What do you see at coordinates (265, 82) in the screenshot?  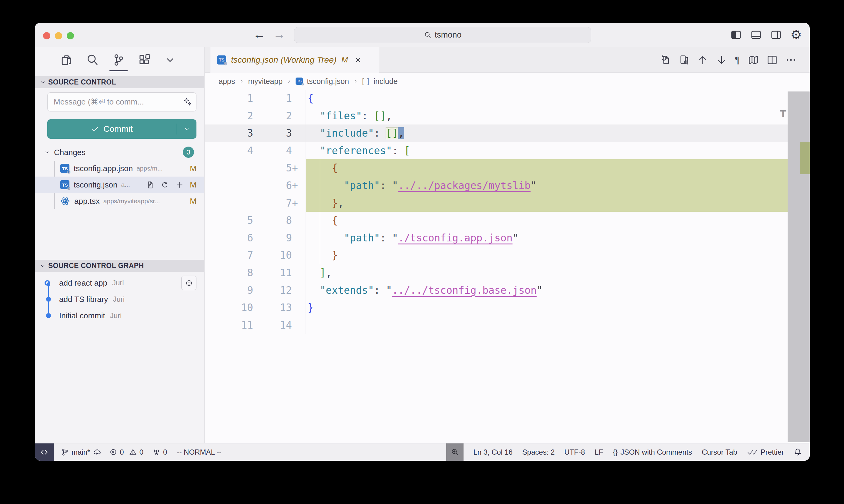 I see `breadcrumb-item: myviteapp` at bounding box center [265, 82].